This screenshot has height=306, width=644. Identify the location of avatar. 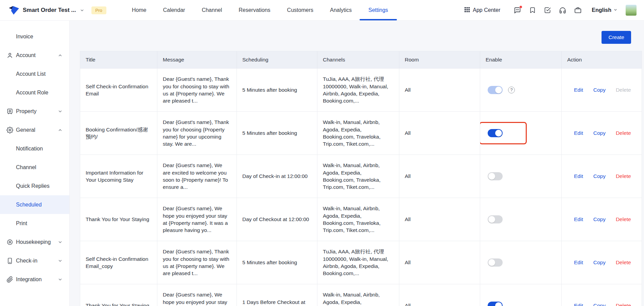
(631, 10).